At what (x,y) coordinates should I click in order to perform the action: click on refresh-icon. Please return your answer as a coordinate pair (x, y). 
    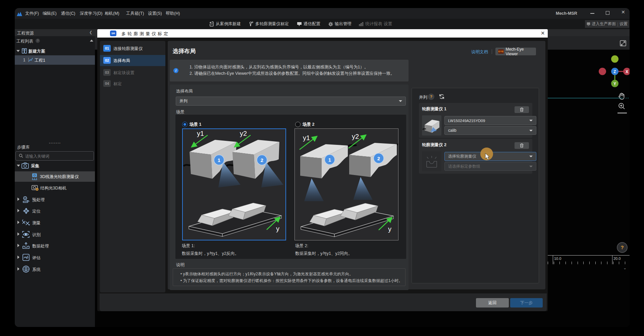
    Looking at the image, I should click on (442, 97).